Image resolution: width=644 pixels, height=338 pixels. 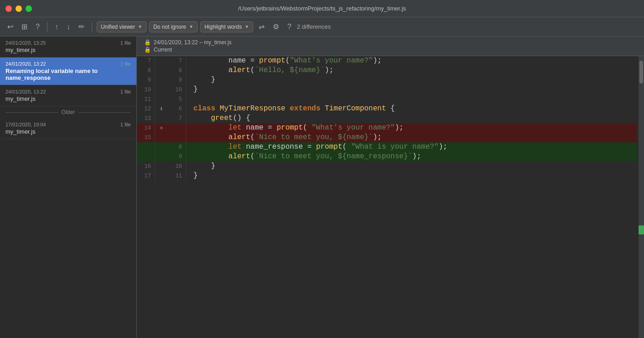 What do you see at coordinates (161, 128) in the screenshot?
I see `ln-mark-14: ✕` at bounding box center [161, 128].